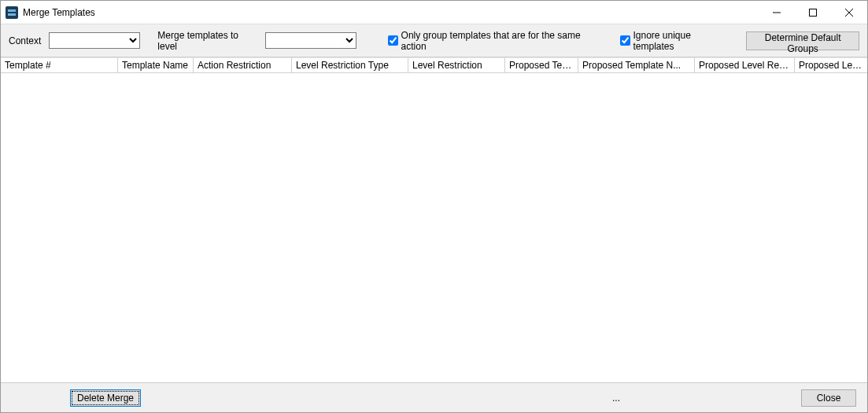 The height and width of the screenshot is (413, 868). What do you see at coordinates (311, 41) in the screenshot?
I see `merge-level-select` at bounding box center [311, 41].